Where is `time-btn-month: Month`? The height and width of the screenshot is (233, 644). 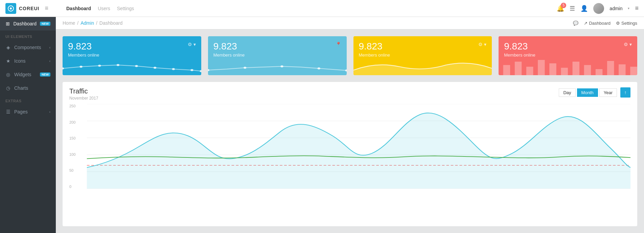
time-btn-month: Month is located at coordinates (588, 93).